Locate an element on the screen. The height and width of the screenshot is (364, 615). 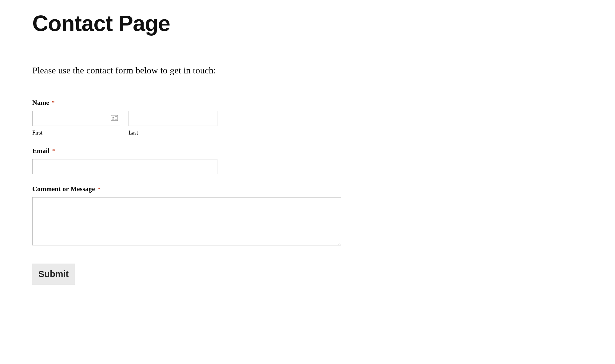
first-name-col: First is located at coordinates (77, 123).